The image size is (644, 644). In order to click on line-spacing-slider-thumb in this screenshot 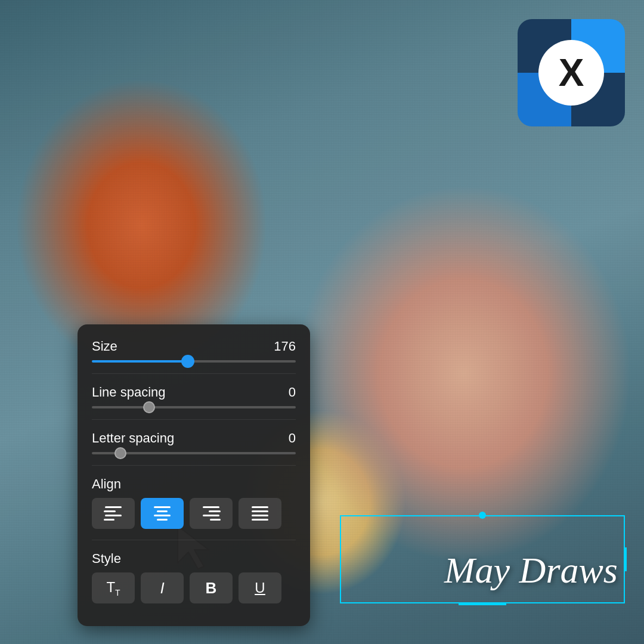, I will do `click(149, 407)`.